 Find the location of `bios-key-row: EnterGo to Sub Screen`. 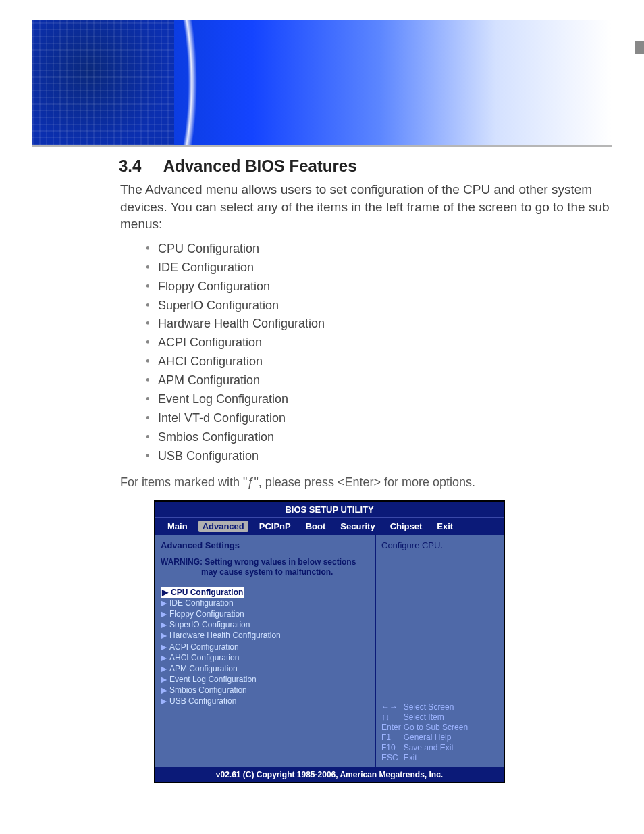

bios-key-row: EnterGo to Sub Screen is located at coordinates (426, 728).